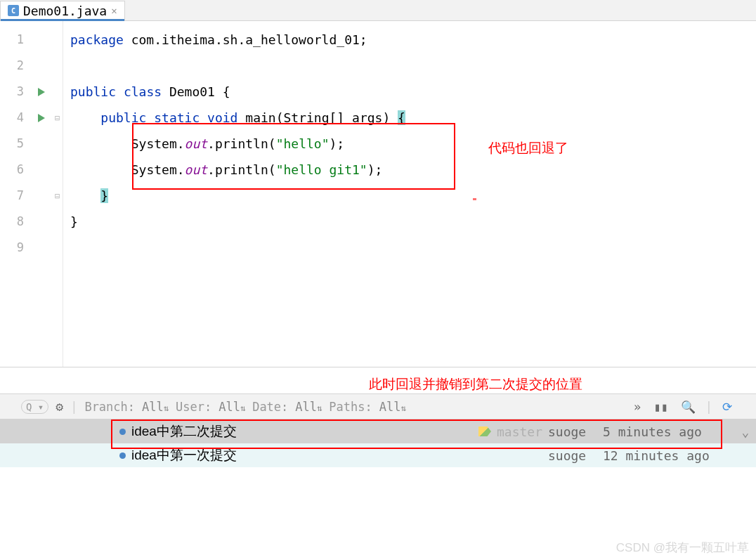  What do you see at coordinates (19, 194) in the screenshot?
I see `line-numbers: 1 2 3 4 5 6 7 8 9` at bounding box center [19, 194].